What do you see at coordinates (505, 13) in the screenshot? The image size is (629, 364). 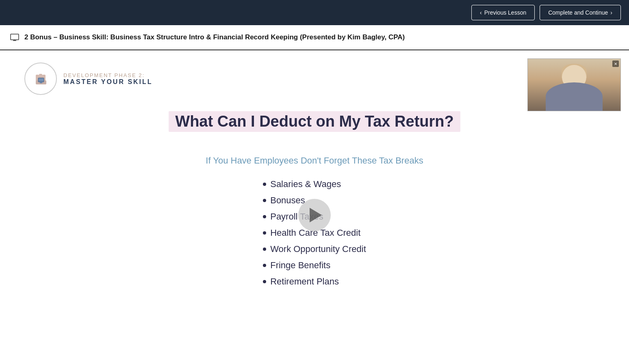 I see `previous-lesson-label: Previous Lesson` at bounding box center [505, 13].